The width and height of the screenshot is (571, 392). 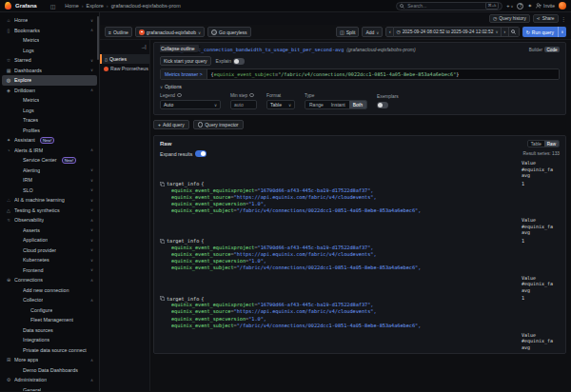 I want to click on exemplars-toggle, so click(x=383, y=105).